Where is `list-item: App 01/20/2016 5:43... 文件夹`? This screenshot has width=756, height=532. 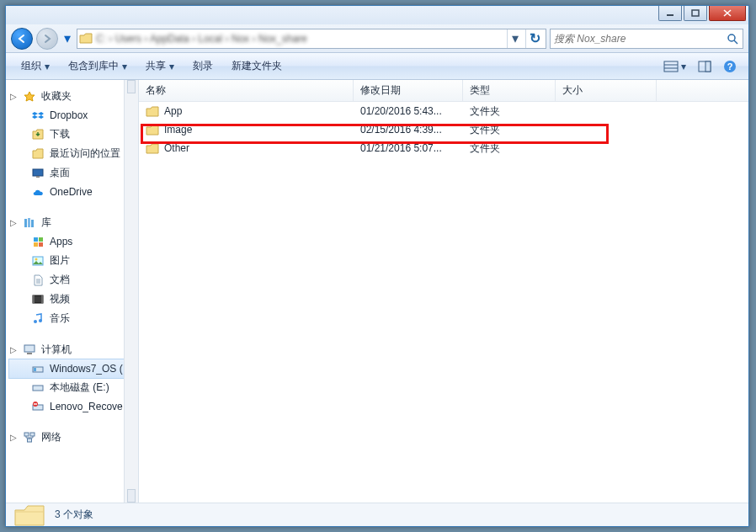 list-item: App 01/20/2016 5:43... 文件夹 is located at coordinates (444, 111).